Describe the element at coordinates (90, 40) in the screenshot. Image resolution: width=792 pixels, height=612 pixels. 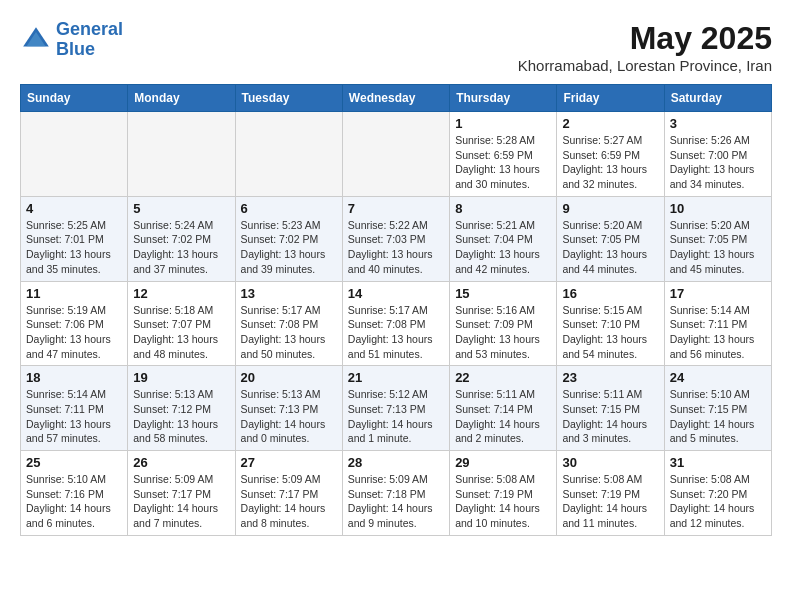
I see `logo-text: General Blue` at that location.